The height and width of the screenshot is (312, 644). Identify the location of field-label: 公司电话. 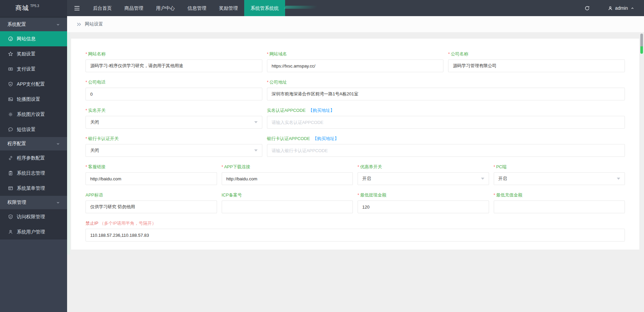
(97, 82).